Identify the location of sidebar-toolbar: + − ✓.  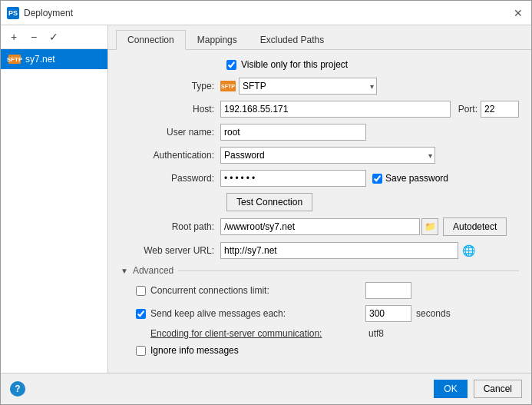
(54, 37).